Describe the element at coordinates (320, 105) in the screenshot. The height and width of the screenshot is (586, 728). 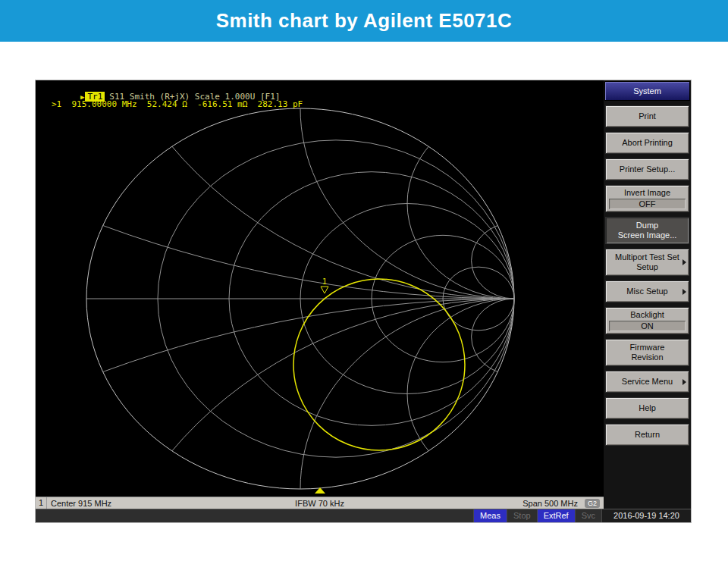
I see `marker-readout: >1 915.00000 MHz 52.424 Ω -616.51 mΩ 282…` at that location.